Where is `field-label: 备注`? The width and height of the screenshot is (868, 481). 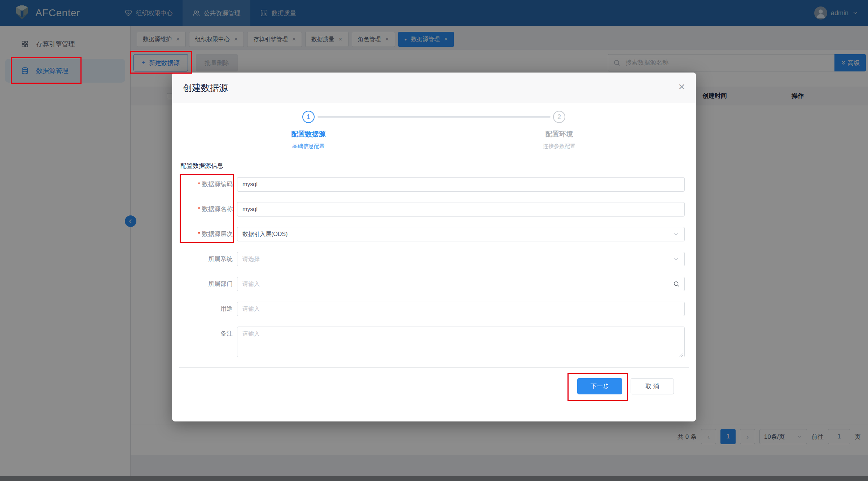
field-label: 备注 is located at coordinates (202, 343).